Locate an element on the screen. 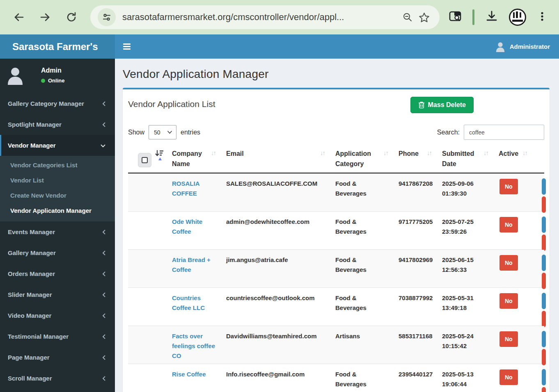 The width and height of the screenshot is (559, 392). sidebar-subitem-vendor-application-manager: Vendor Applicaton Manager is located at coordinates (57, 211).